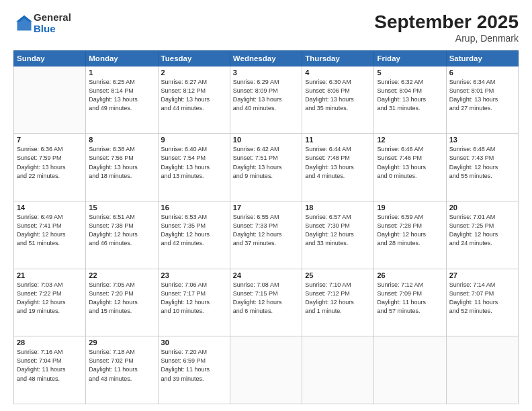  I want to click on logo: General Blue, so click(42, 23).